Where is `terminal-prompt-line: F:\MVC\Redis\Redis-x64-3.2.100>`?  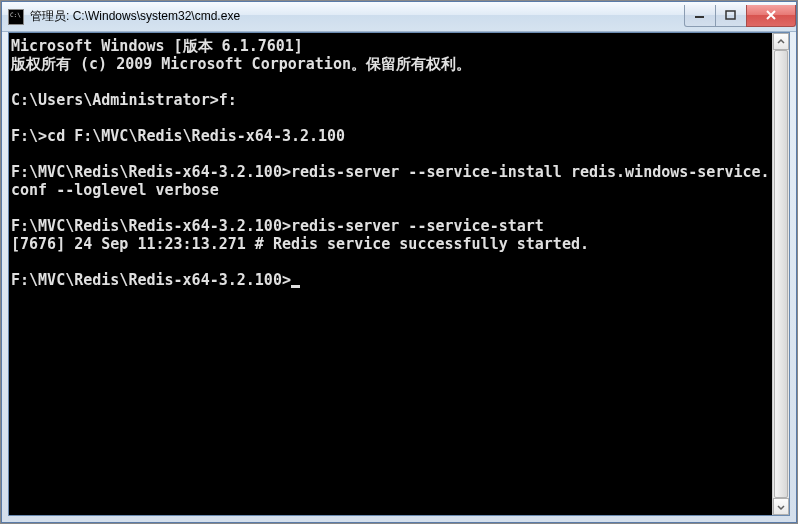 terminal-prompt-line: F:\MVC\Redis\Redis-x64-3.2.100> is located at coordinates (390, 280).